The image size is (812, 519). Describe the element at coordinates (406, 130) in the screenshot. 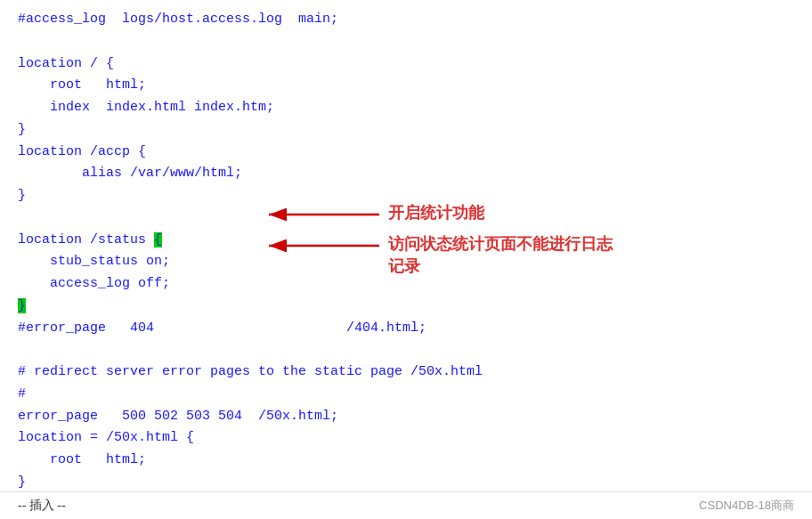

I see `code-line-6: }` at that location.